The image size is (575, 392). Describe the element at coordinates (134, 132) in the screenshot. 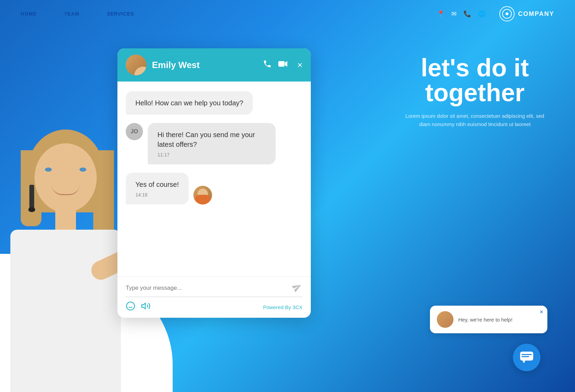

I see `user-avatar: JO` at that location.